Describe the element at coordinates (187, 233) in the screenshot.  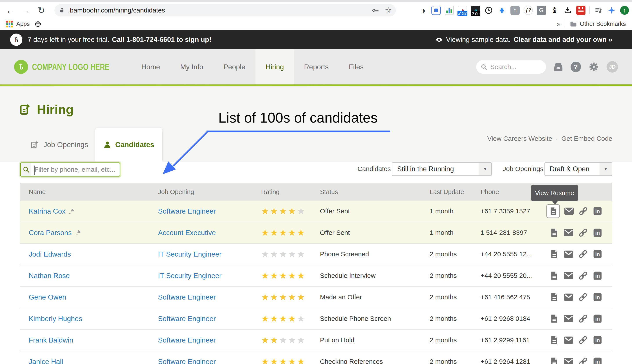
I see `job-opening-link: Account Executive` at that location.